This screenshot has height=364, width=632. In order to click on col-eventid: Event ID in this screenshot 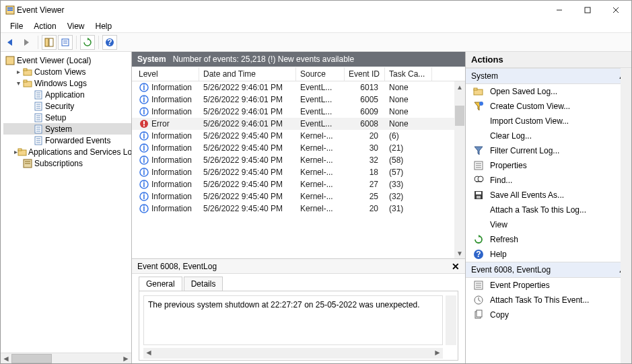, I will do `click(365, 74)`.